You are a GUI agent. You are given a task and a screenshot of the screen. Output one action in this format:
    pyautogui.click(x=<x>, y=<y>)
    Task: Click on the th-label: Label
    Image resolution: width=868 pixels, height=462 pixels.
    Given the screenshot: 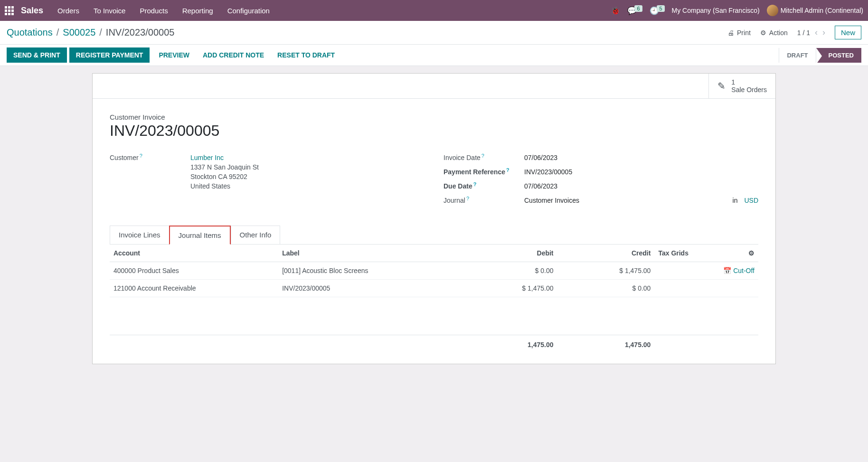 What is the action you would take?
    pyautogui.click(x=369, y=254)
    